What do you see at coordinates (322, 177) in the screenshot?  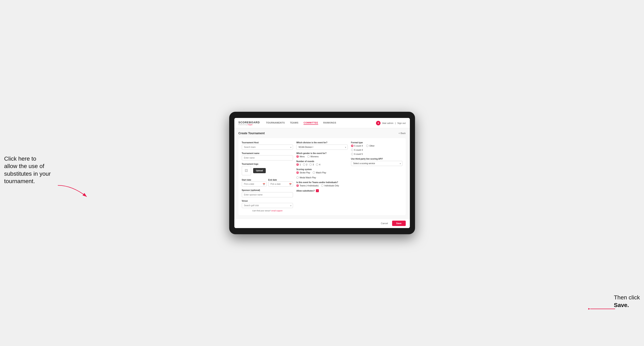 I see `form-grid: Tournament Host Tournament name Tourname…` at bounding box center [322, 177].